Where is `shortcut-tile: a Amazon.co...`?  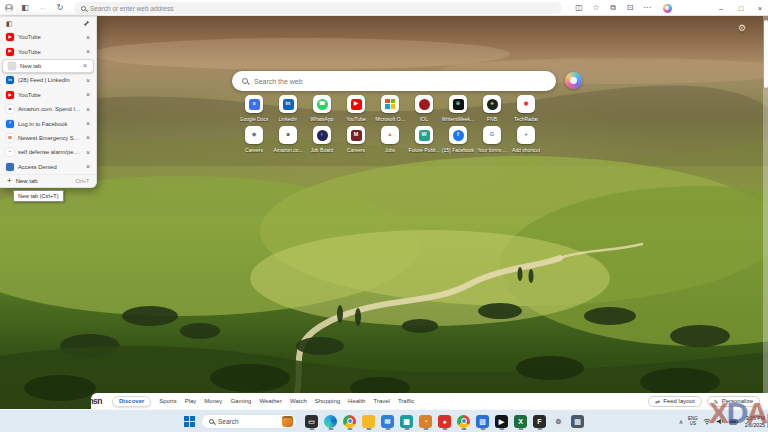
shortcut-tile: a Amazon.co... is located at coordinates (288, 140).